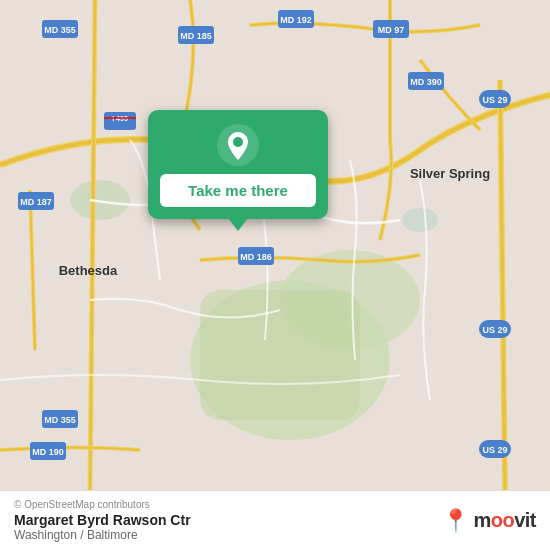 The height and width of the screenshot is (550, 550). I want to click on bottom-bar: © OpenStreetMap contributors Margaret By…, so click(275, 520).